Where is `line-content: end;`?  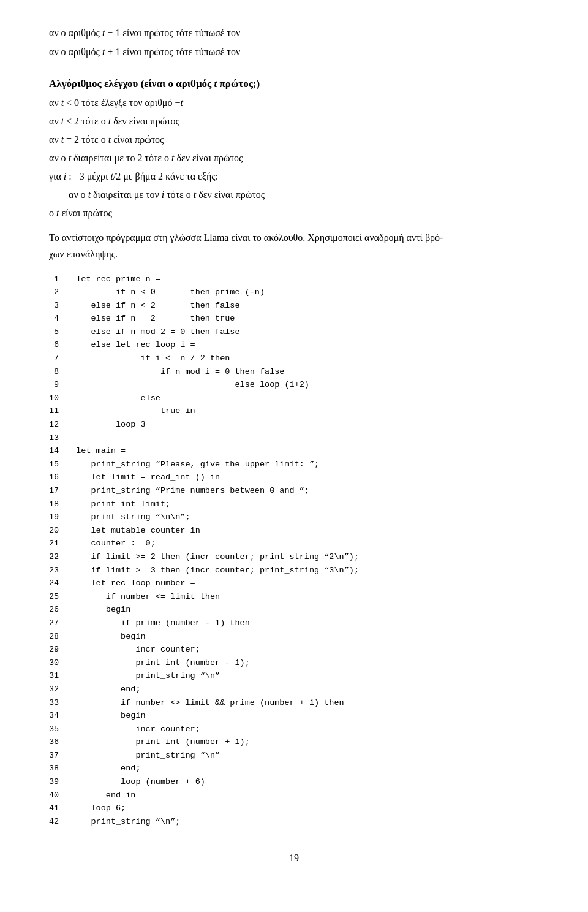
line-content: end; is located at coordinates (303, 690).